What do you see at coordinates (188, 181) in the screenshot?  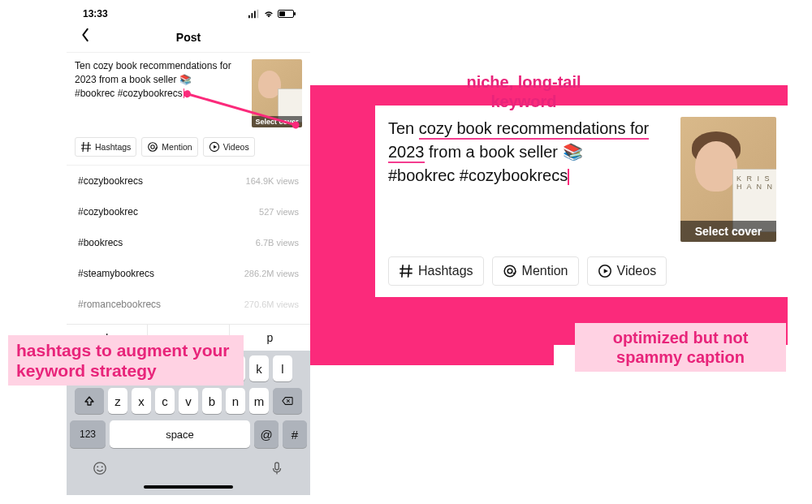 I see `suggestion-row: #cozybookrecs164.9K views` at bounding box center [188, 181].